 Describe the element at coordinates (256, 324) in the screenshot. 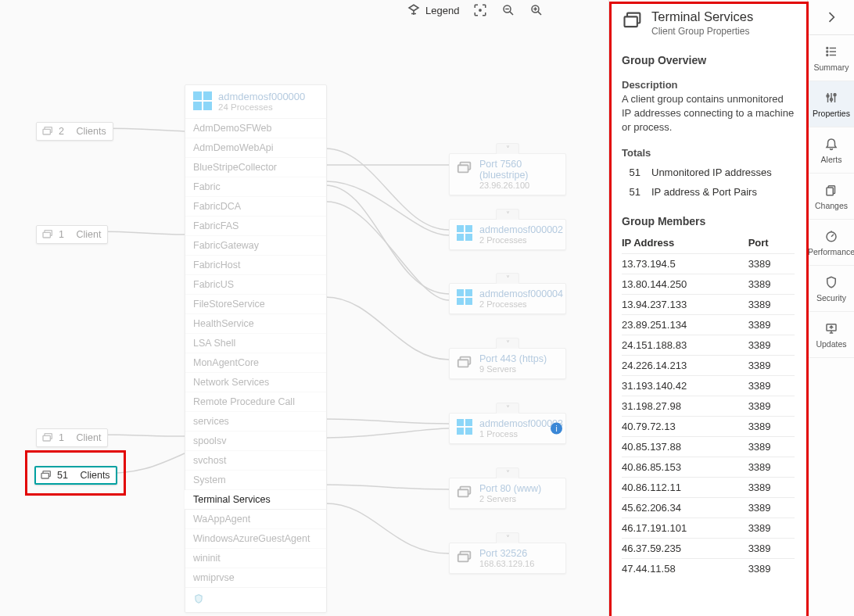

I see `process-item: HealthService` at that location.